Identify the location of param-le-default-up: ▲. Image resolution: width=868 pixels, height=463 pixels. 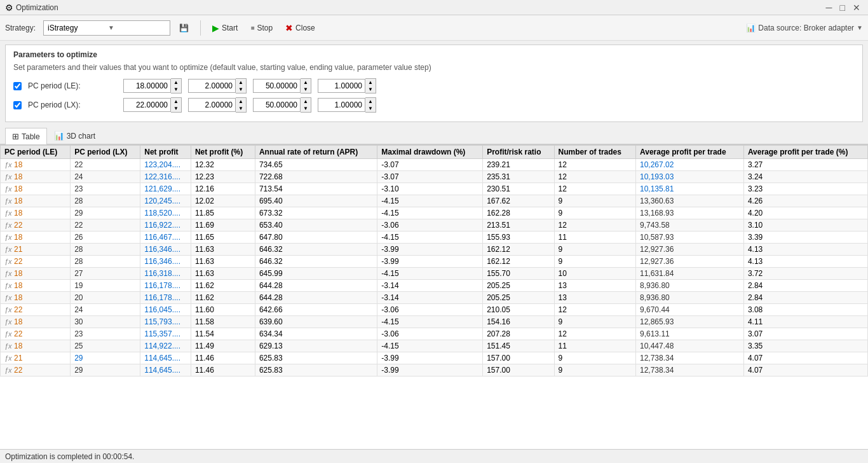
(176, 83).